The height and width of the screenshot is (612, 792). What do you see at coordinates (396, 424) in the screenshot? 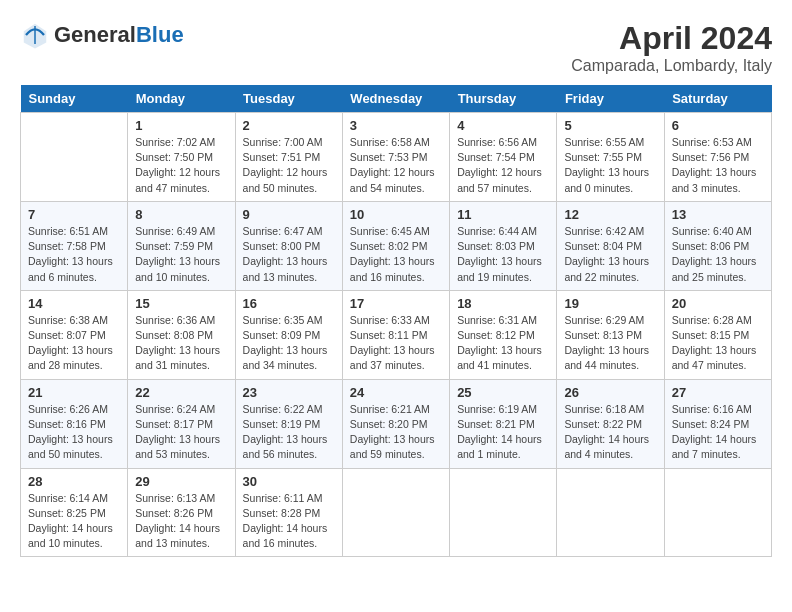
I see `day-cell: 24Sunrise: 6:21 AM Sunset: 8:20 PM Dayli…` at bounding box center [396, 424].